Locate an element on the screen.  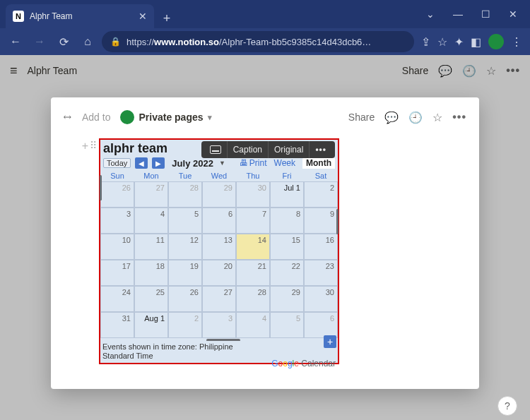
side-panel-icon: ◧ is located at coordinates (476, 42).